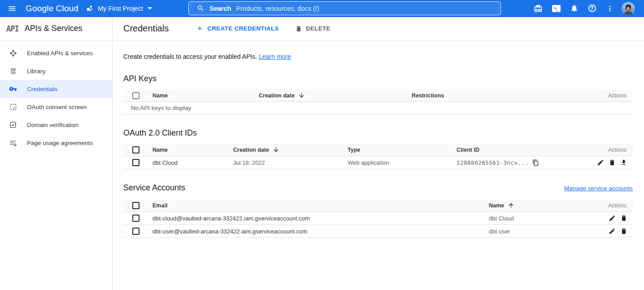 Image resolution: width=644 pixels, height=290 pixels. What do you see at coordinates (378, 218) in the screenshot?
I see `table-row: dbt-cloud@vaulted-arcana-332422.iam.gser…` at bounding box center [378, 218].